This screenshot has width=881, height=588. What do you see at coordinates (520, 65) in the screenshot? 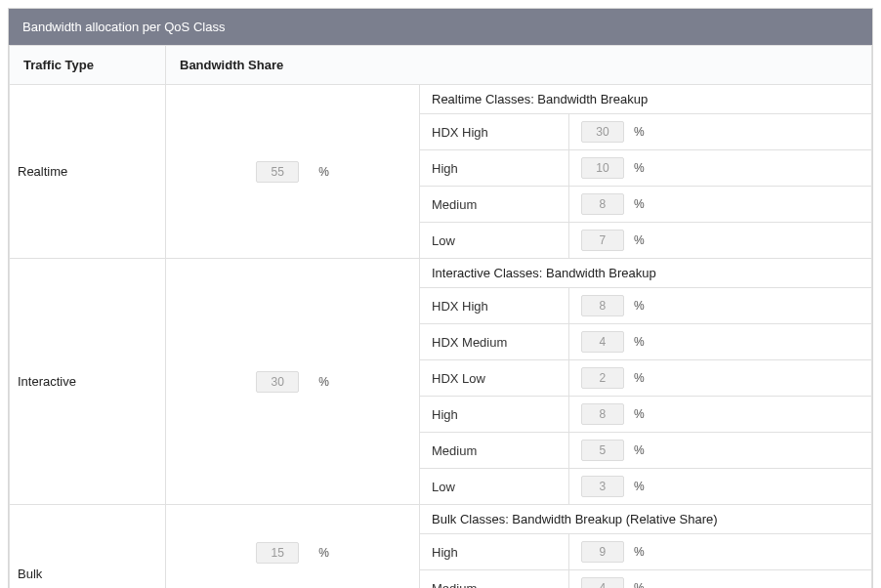
I see `col-bandwidth-share: Bandwidth Share` at bounding box center [520, 65].